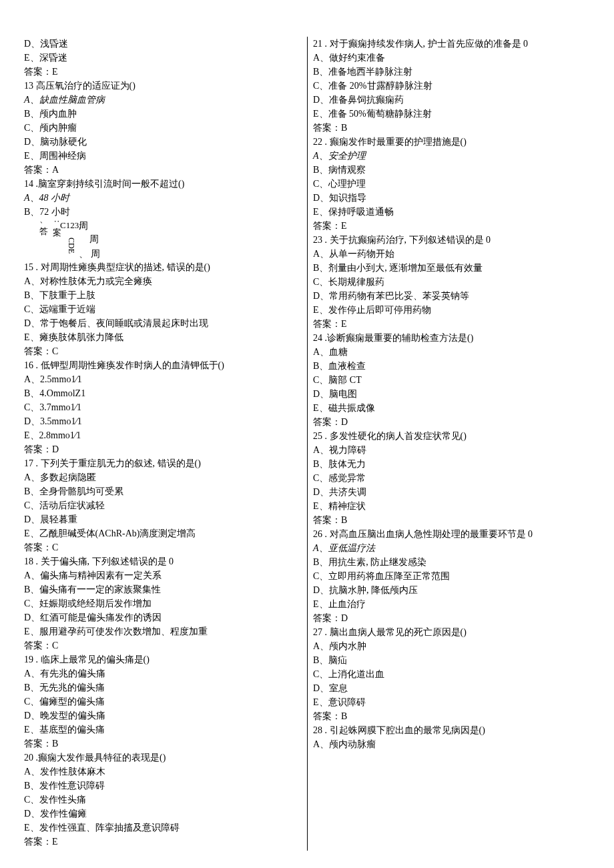  I want to click on option-text: B、剂量由小到大, 逐渐增加至最低有效量, so click(451, 268).